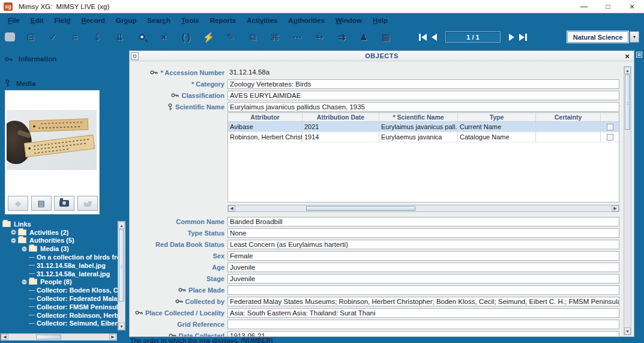 This screenshot has width=644, height=343. What do you see at coordinates (262, 20) in the screenshot?
I see `menu-activities: Activities` at bounding box center [262, 20].